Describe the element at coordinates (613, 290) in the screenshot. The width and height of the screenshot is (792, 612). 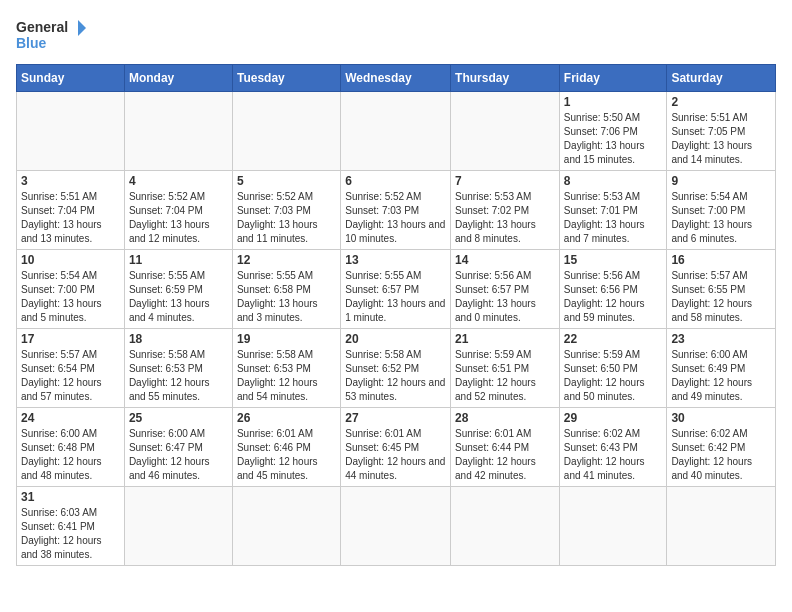
I see `calendar-cell: 15Sunrise: 5:56 AM Sunset: 6:56 PM Dayli…` at that location.